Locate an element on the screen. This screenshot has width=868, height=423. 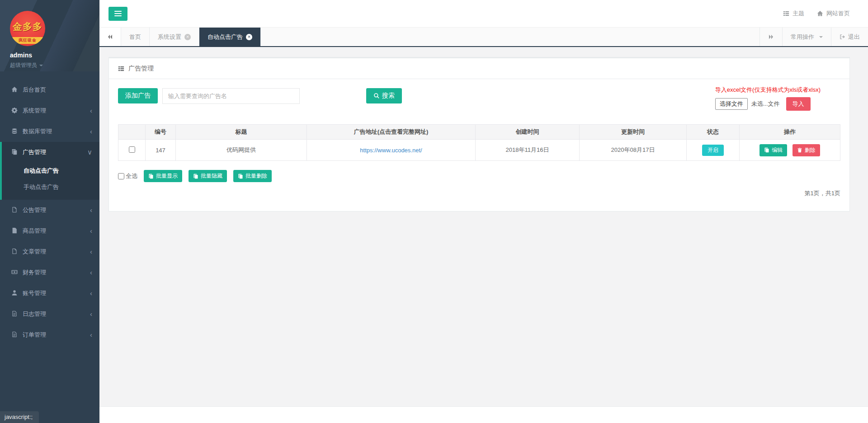
topbar: 主题 网站首页 is located at coordinates (484, 14).